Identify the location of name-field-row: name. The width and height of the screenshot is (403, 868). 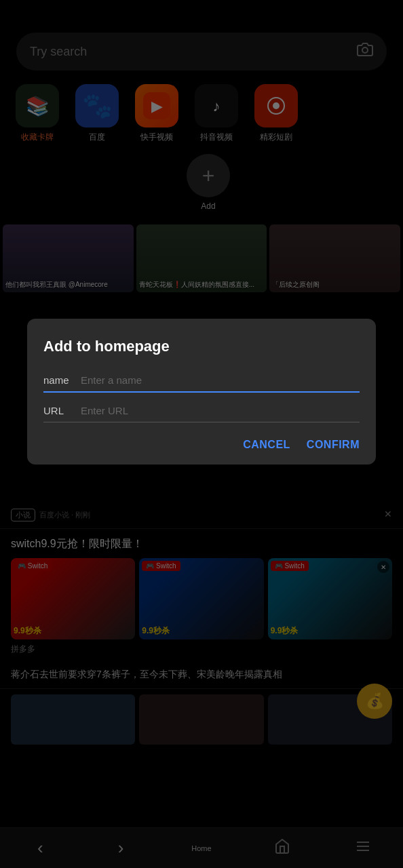
(202, 384).